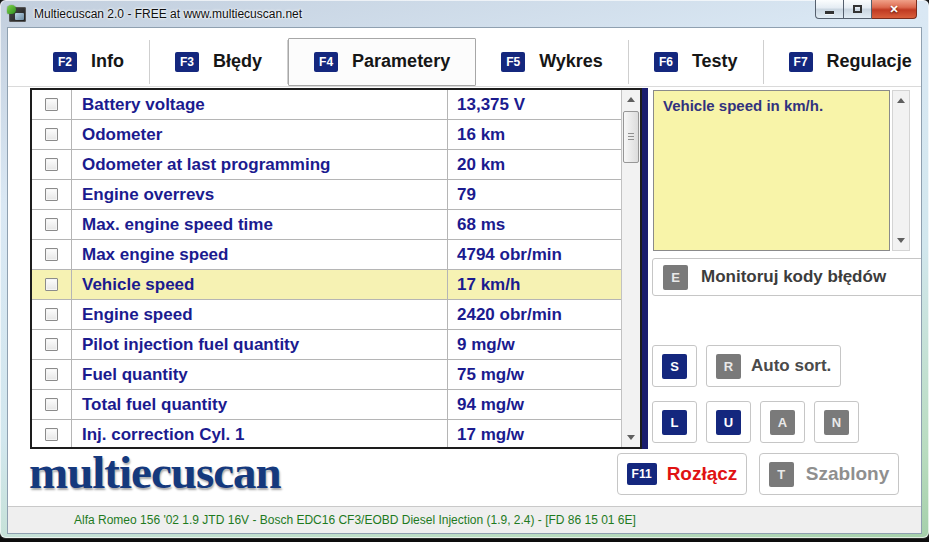 Image resolution: width=929 pixels, height=542 pixels. Describe the element at coordinates (728, 422) in the screenshot. I see `quick-button: U` at that location.